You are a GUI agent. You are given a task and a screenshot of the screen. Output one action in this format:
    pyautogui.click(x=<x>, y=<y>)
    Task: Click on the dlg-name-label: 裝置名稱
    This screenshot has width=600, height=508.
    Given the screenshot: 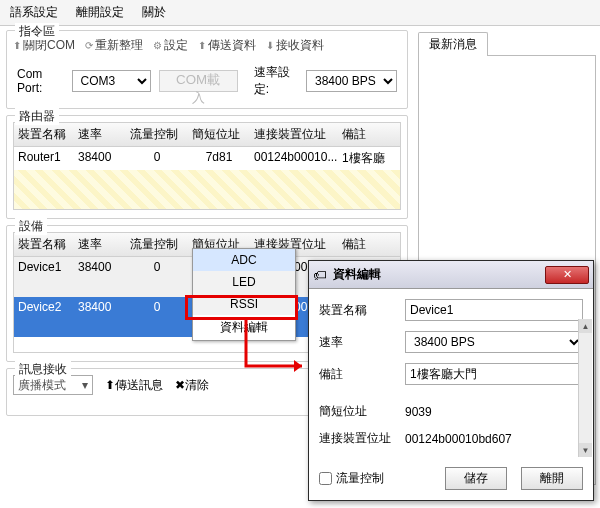 What is the action you would take?
    pyautogui.click(x=362, y=310)
    